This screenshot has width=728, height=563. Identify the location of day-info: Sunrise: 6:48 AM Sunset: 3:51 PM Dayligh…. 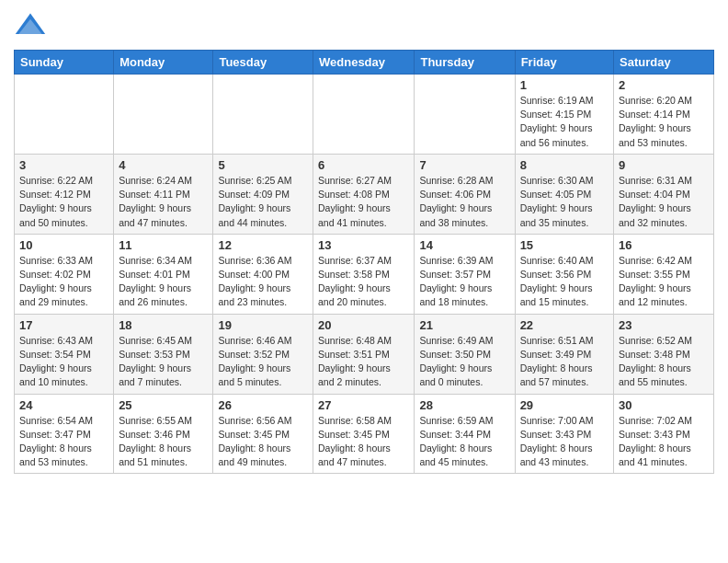
(364, 362).